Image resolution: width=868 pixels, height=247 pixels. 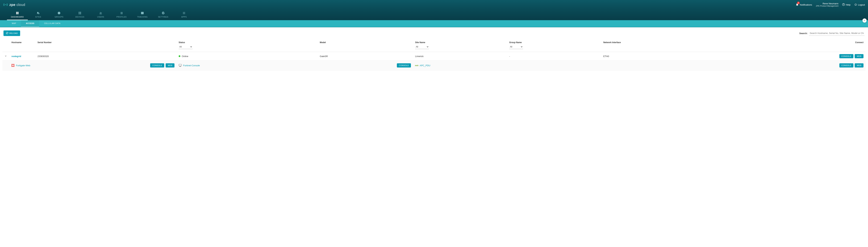 What do you see at coordinates (434, 56) in the screenshot?
I see `table-row: nodegrid 233830320 Online GateSR Limeric…` at bounding box center [434, 56].